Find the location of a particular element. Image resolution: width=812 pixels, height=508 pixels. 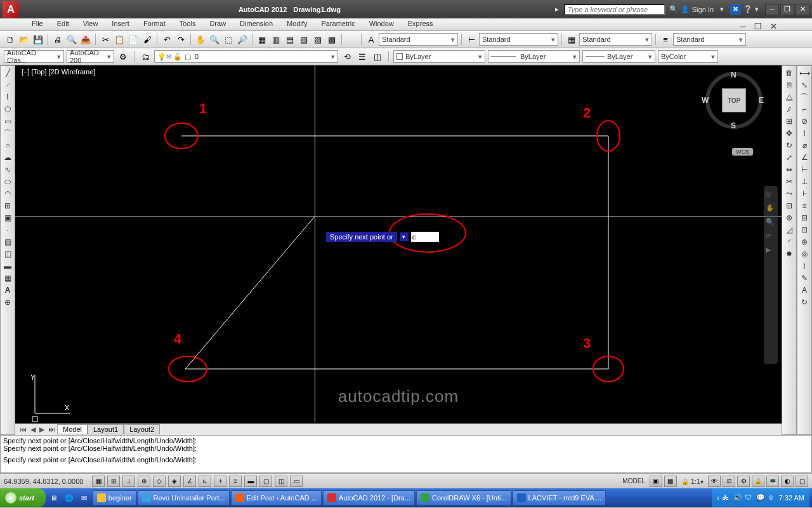

rect-icon: ▭ is located at coordinates (8, 121).